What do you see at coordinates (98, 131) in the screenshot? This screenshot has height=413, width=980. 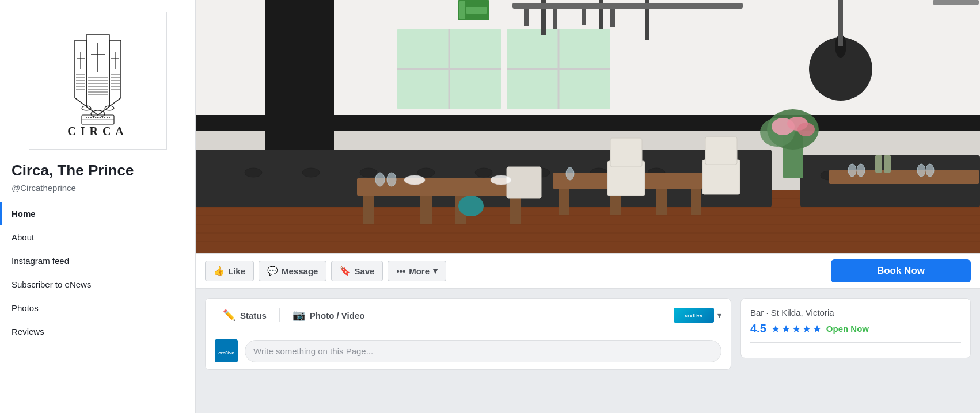 I see `svg-text: CIRCA` at bounding box center [98, 131].